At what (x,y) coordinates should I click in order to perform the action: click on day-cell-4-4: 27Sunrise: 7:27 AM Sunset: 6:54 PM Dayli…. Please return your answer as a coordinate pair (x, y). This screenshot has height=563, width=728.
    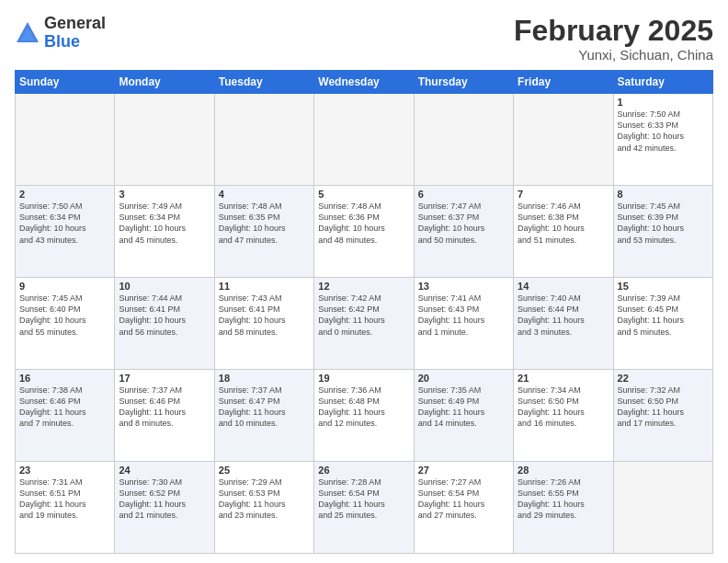
    Looking at the image, I should click on (463, 508).